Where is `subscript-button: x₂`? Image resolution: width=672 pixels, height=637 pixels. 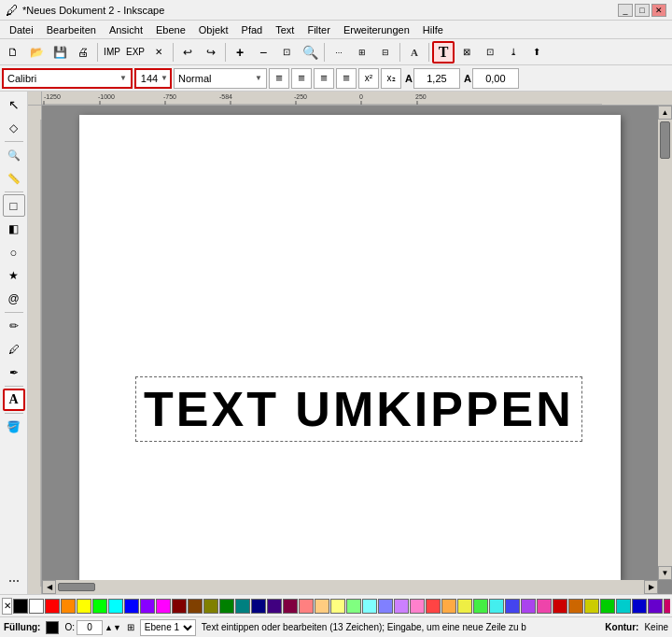
subscript-button: x₂ is located at coordinates (391, 78).